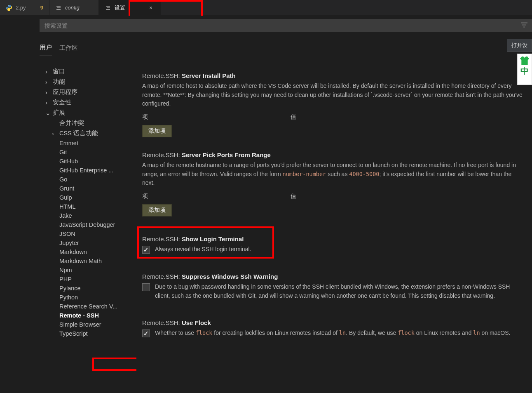  Describe the element at coordinates (88, 243) in the screenshot. I see `toc-item: Jupyter` at that location.